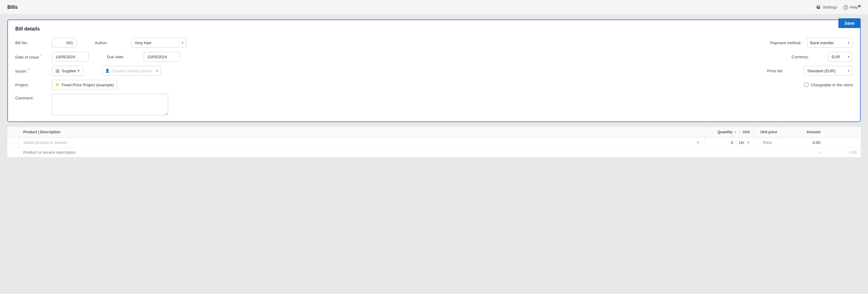  Describe the element at coordinates (828, 71) in the screenshot. I see `price-list-select-wrap: Standard (EUR) Standard (USD) ▼` at that location.